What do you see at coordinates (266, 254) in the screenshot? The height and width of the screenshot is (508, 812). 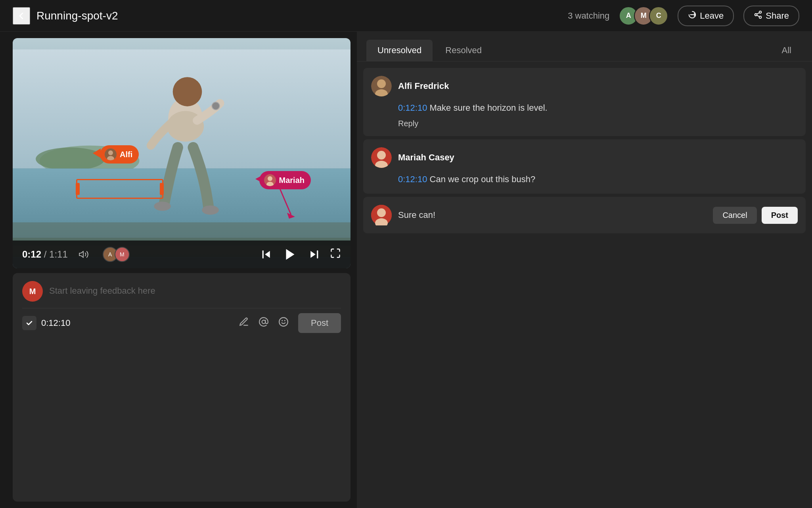 I see `skip-back-button` at bounding box center [266, 254].